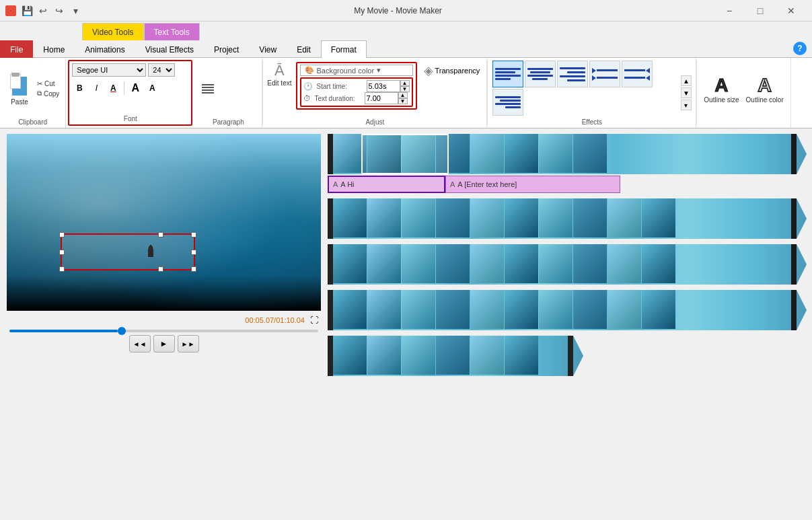  Describe the element at coordinates (403, 96) in the screenshot. I see `text-duration-up: ▲` at that location.